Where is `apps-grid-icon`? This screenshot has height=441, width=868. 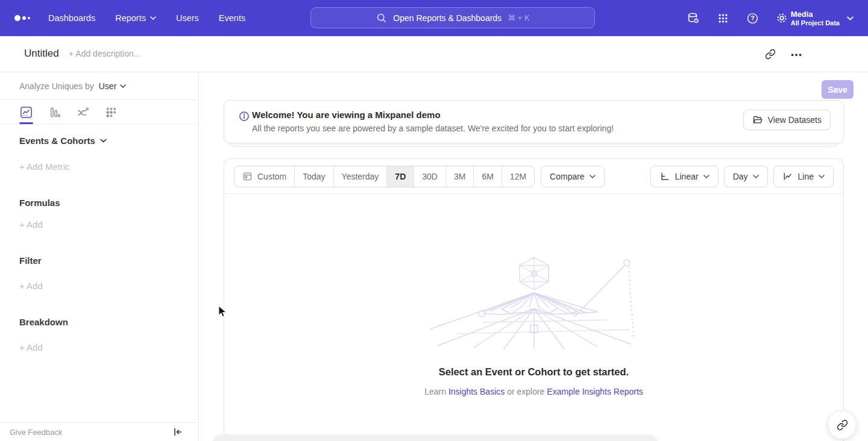 apps-grid-icon is located at coordinates (723, 18).